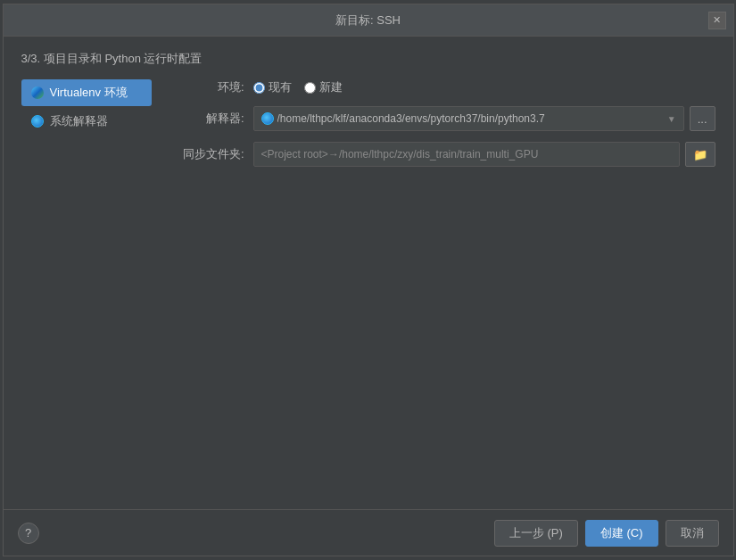 The image size is (736, 560). Describe the element at coordinates (323, 87) in the screenshot. I see `radio-new: 新建` at that location.